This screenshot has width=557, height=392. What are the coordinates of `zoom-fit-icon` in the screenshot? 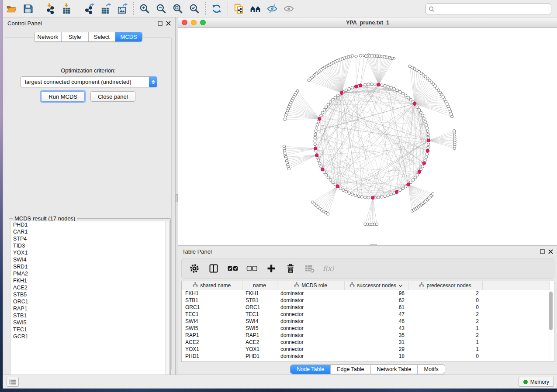 It's located at (178, 9).